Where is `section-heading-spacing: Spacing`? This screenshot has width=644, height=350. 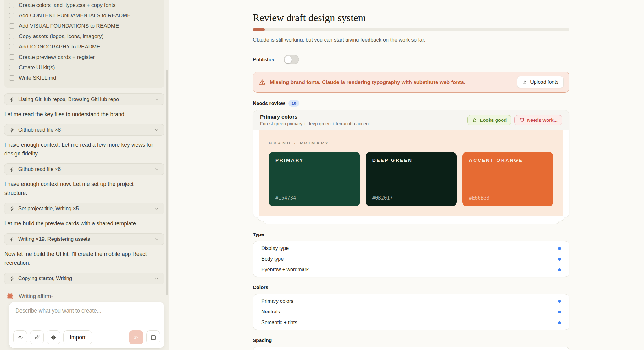 section-heading-spacing: Spacing is located at coordinates (411, 340).